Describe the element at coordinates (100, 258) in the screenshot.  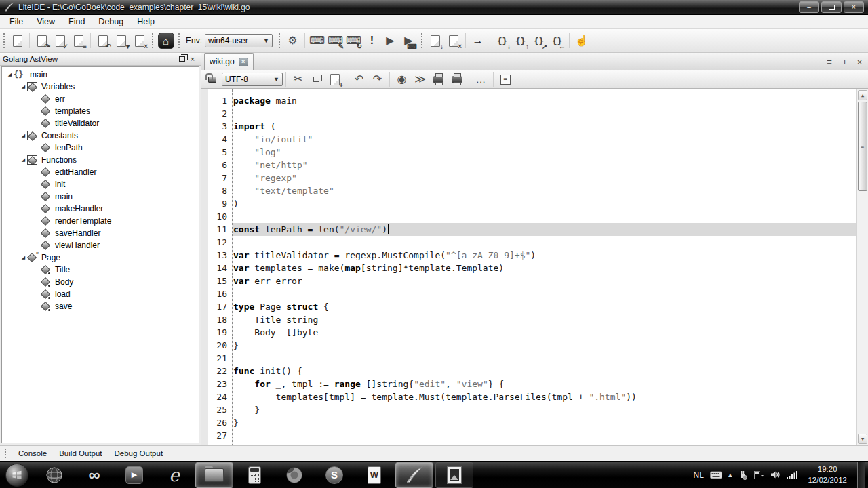
I see `tree-item-page: ◢Page` at that location.